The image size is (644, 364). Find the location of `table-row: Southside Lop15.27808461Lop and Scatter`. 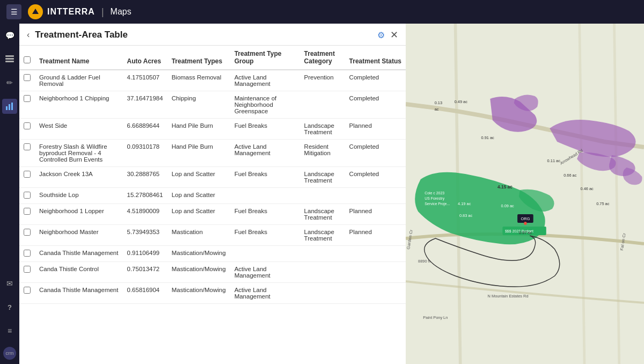

table-row: Southside Lop15.27808461Lop and Scatter is located at coordinates (213, 196).